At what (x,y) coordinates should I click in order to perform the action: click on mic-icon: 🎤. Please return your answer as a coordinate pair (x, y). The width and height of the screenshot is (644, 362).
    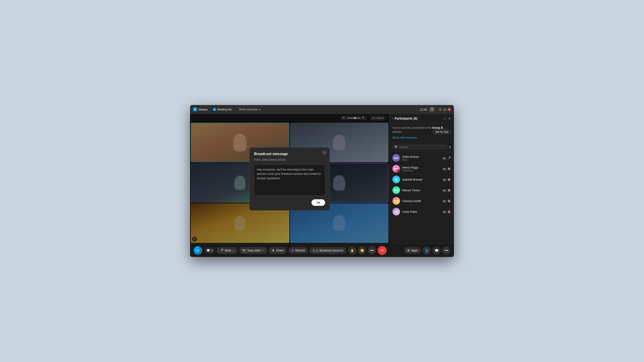
    Looking at the image, I should click on (222, 251).